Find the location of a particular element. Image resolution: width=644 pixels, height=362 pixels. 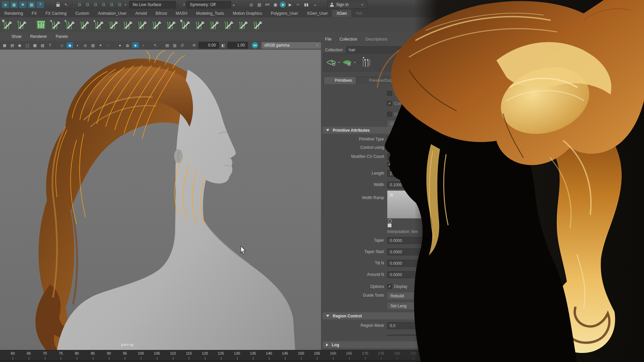

shelf-tab-custom: Custom is located at coordinates (82, 13).